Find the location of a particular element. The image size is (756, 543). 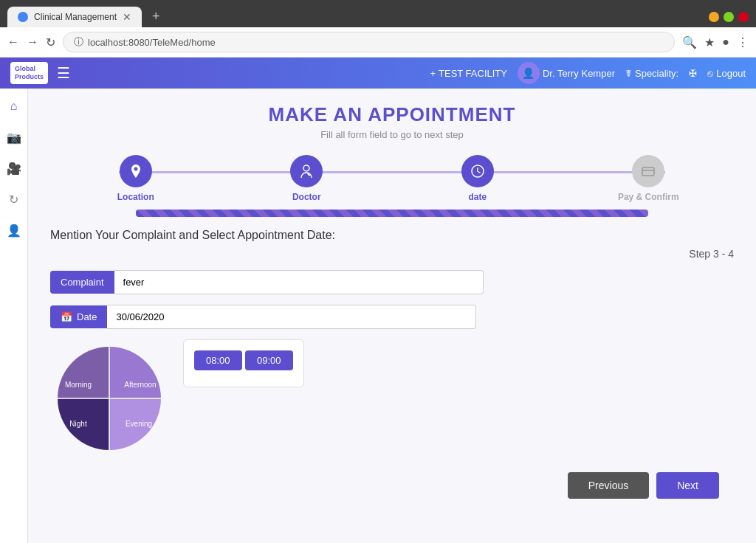

menu-icon: ⋮ is located at coordinates (743, 43).